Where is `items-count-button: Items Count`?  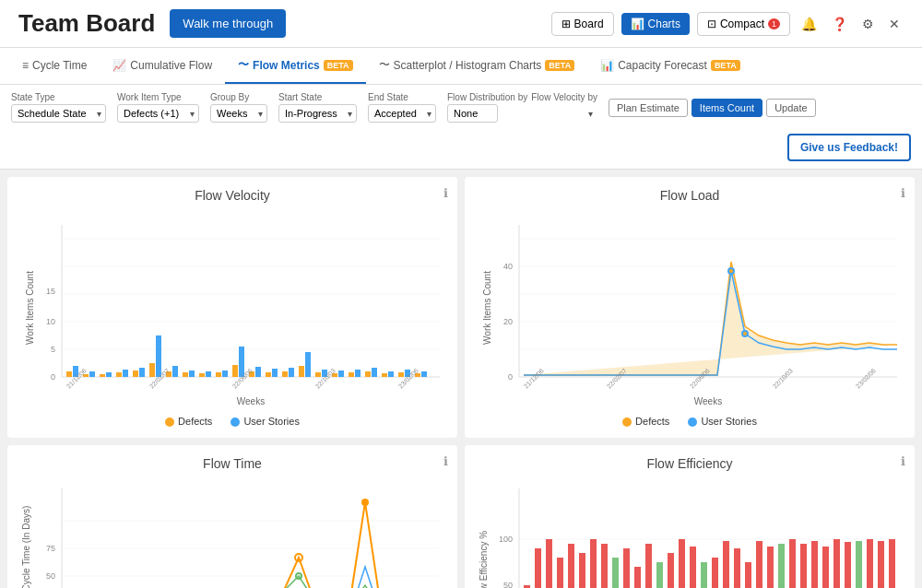 items-count-button: Items Count is located at coordinates (727, 108).